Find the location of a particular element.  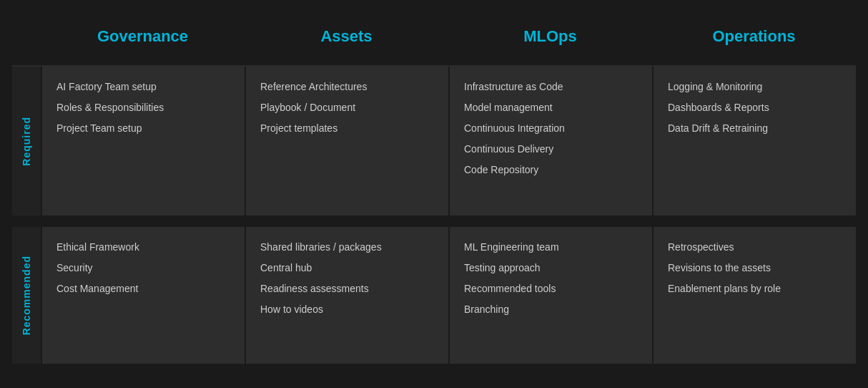

recommended-label: Recommended is located at coordinates (26, 295).